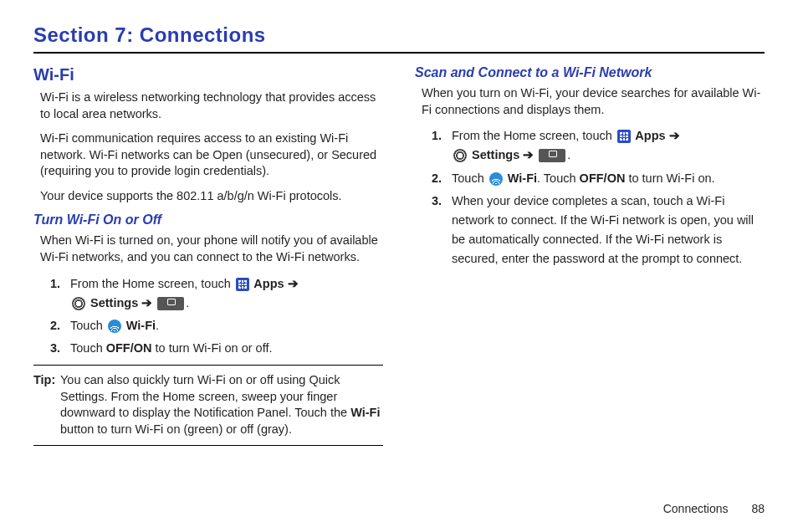 Image resolution: width=798 pixels, height=532 pixels. Describe the element at coordinates (44, 381) in the screenshot. I see `tip-label: Tip:` at that location.